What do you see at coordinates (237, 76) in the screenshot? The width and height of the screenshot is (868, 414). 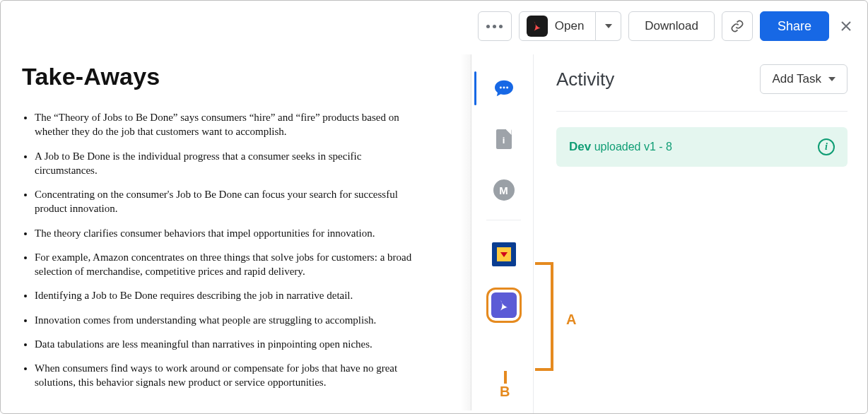 I see `document-heading: Take-Aways` at bounding box center [237, 76].